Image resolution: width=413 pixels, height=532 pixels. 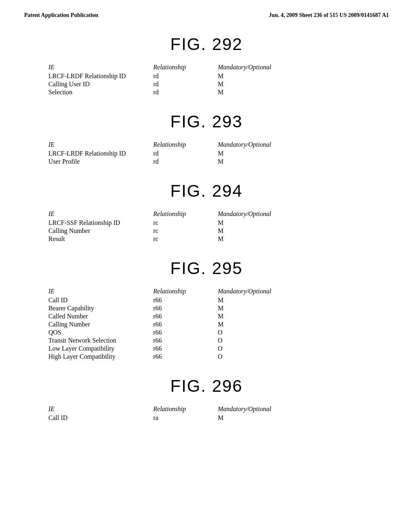 I want to click on section-fig293: FIG. 293IERelationshipMandatory/Optional…, so click(x=206, y=139).